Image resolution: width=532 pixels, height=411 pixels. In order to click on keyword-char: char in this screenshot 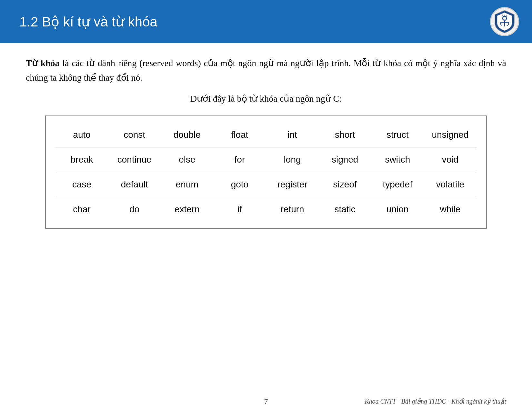, I will do `click(82, 209)`.